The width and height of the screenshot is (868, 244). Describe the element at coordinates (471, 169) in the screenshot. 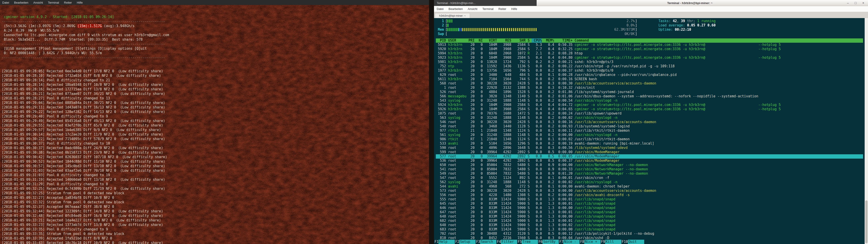

I see `process-cell: 20` at that location.